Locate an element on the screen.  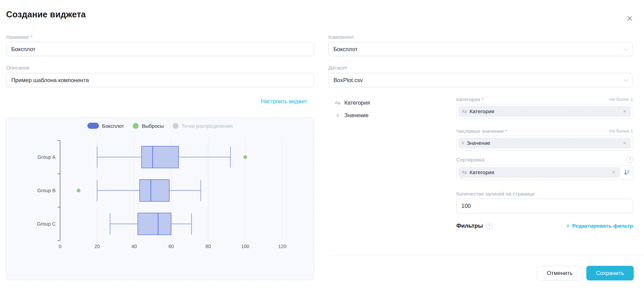
svg-text: 0 is located at coordinates (60, 246).